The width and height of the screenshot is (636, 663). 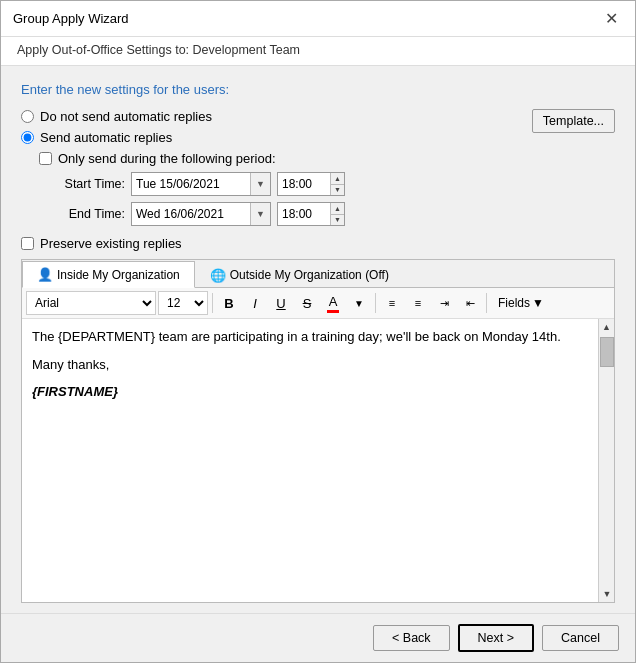 What do you see at coordinates (28, 116) in the screenshot?
I see `no-automatic-radio` at bounding box center [28, 116].